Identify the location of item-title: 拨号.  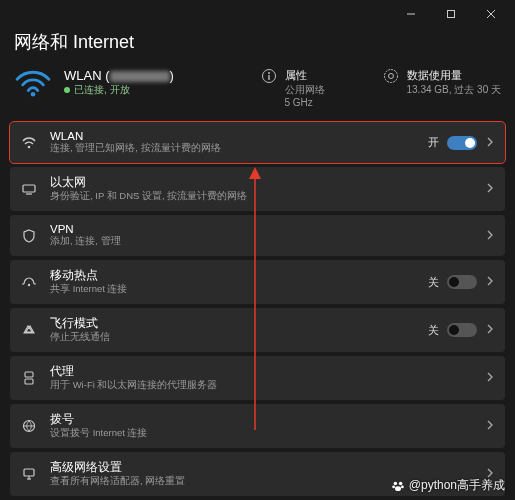
(262, 420).